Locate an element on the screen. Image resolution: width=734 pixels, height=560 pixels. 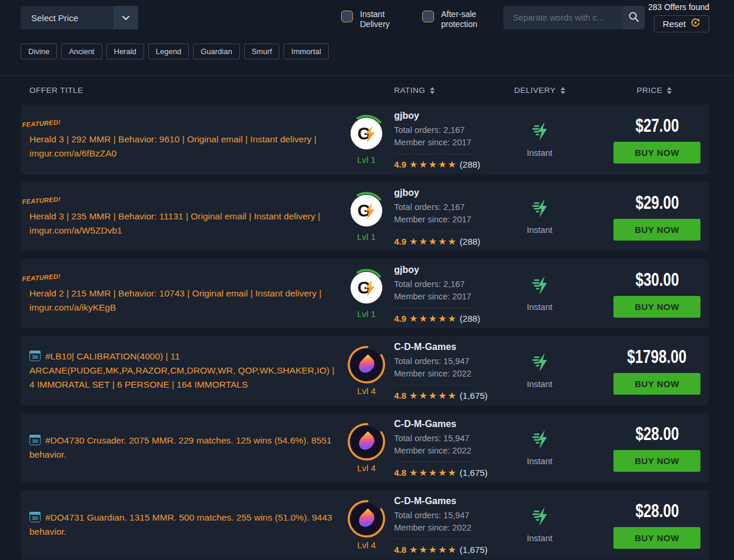
offer-title-link: #DO4731 Guardian. 1315 MMR. 500 matches.… is located at coordinates (181, 525).